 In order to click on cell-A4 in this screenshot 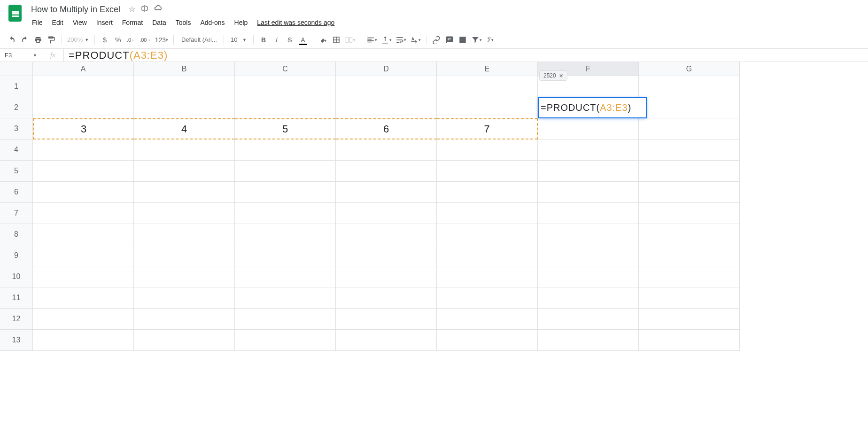, I will do `click(84, 150)`.